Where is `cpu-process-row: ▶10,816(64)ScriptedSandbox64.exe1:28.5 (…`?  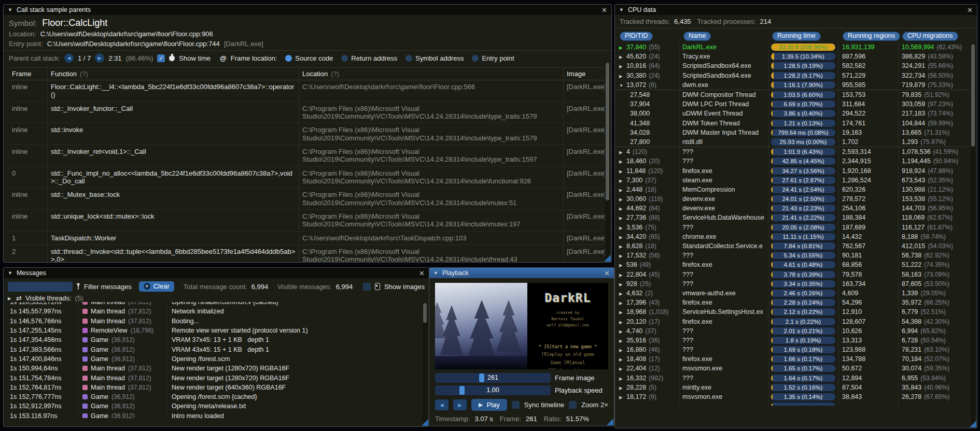 cpu-process-row: ▶10,816(64)ScriptedSandbox64.exe1:28.5 (… is located at coordinates (792, 66).